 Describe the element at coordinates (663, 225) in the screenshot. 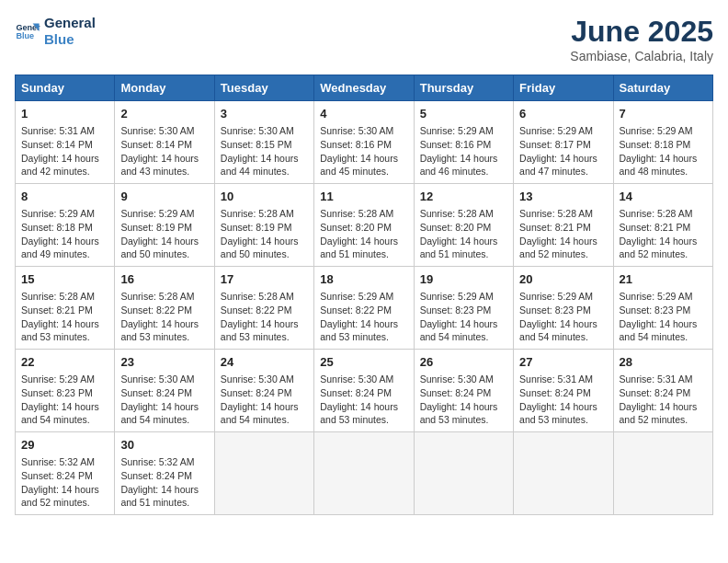

I see `calendar-cell: 14 Sunrise: 5:28 AM Sunset: 8:21 PM Dayl…` at that location.